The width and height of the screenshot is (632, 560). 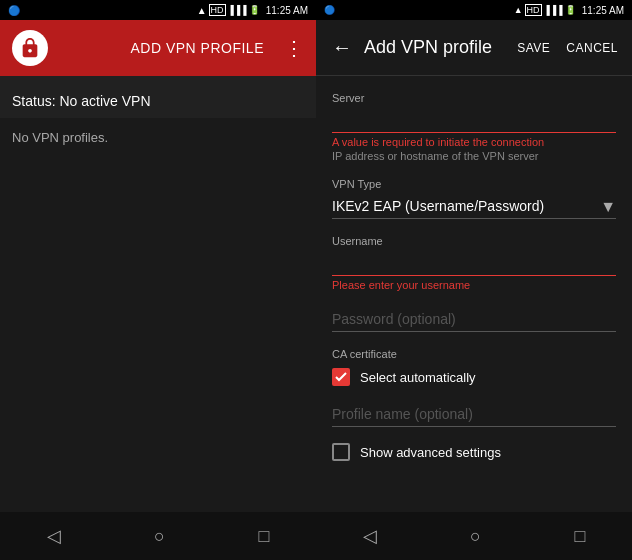 I want to click on checkmark-icon, so click(x=341, y=377).